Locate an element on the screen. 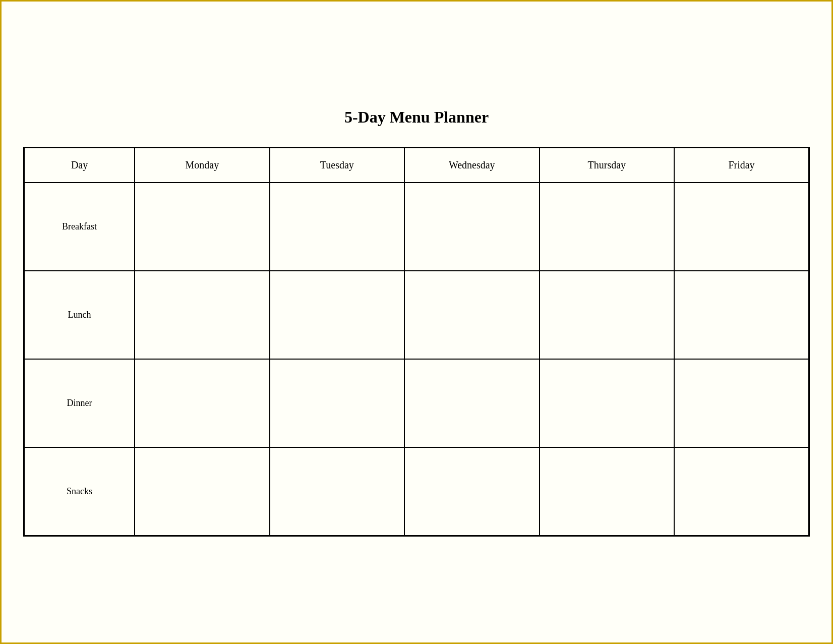 This screenshot has width=833, height=644. table-row: Dinner is located at coordinates (416, 403).